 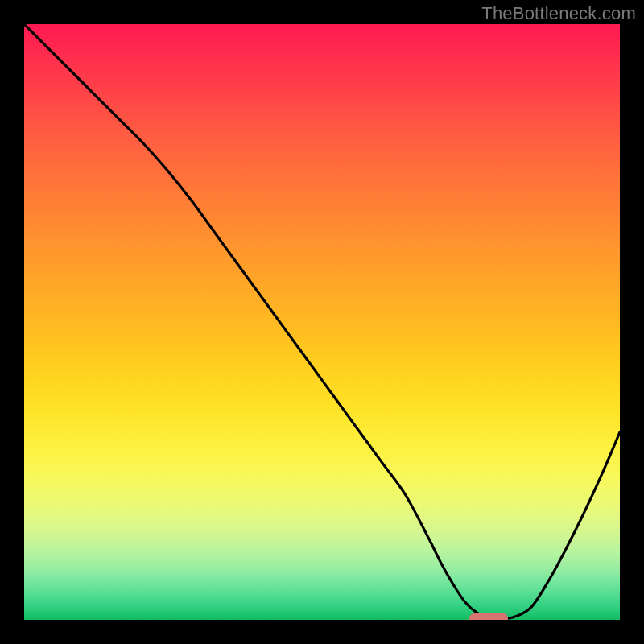 I want to click on minimum-marker, so click(x=489, y=617).